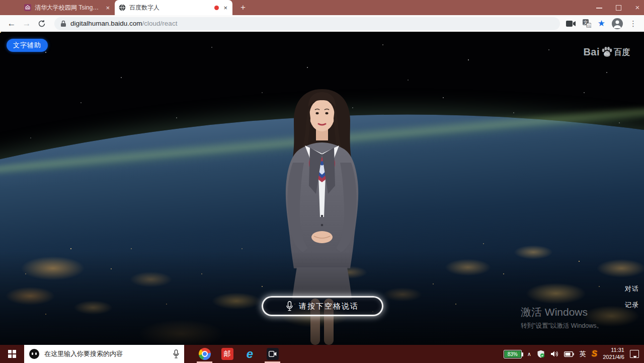 The image size is (644, 363). Describe the element at coordinates (561, 326) in the screenshot. I see `watermark-line2: 转到"设置"以激活 Windows。` at that location.